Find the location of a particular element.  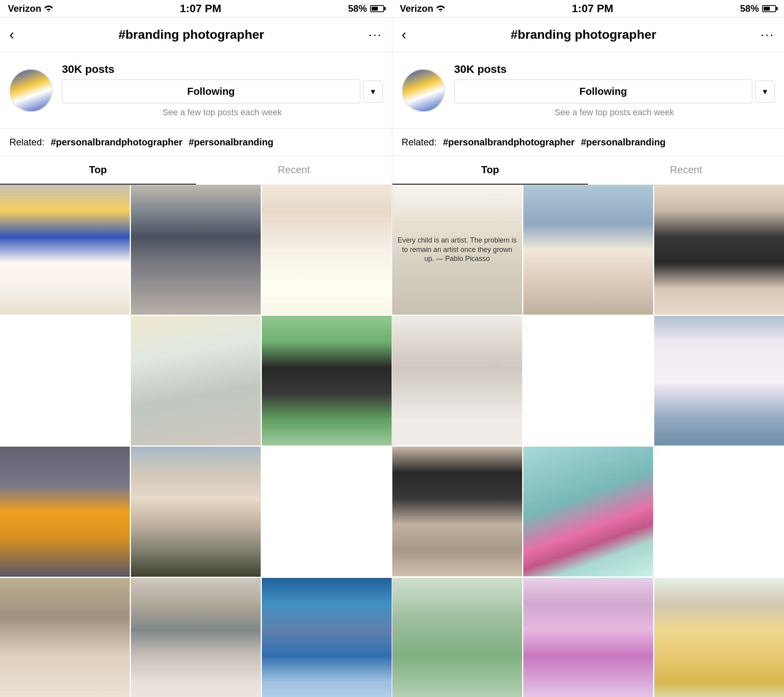

follow-row-right: Following ▾ is located at coordinates (615, 92).